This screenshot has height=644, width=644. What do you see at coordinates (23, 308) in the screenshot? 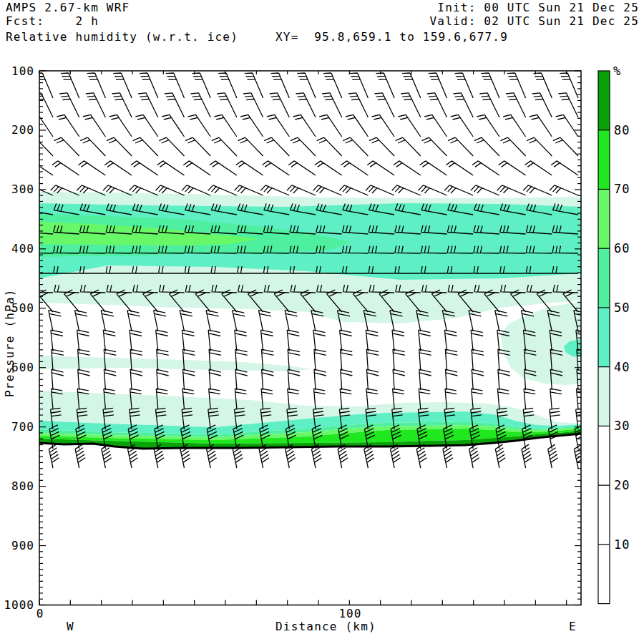
I see `svg-text: 500` at bounding box center [23, 308].